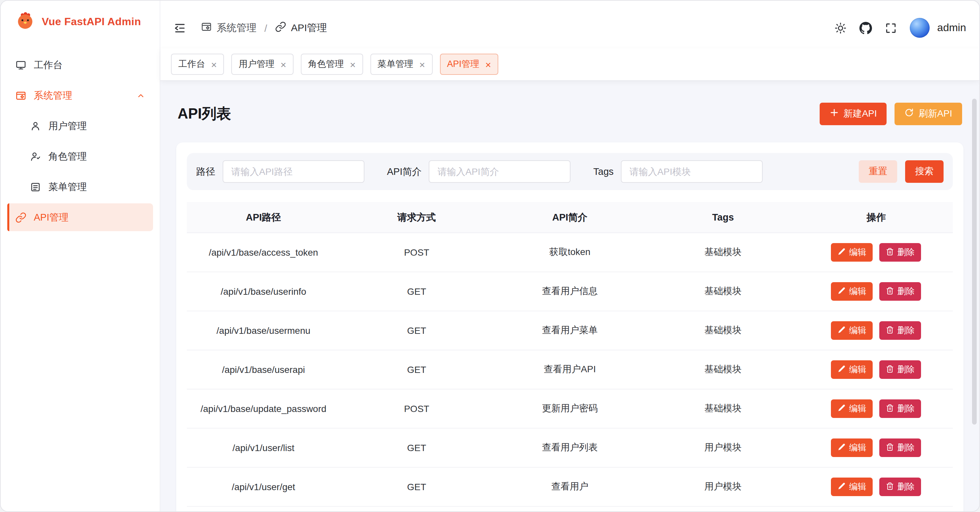 This screenshot has width=980, height=512. Describe the element at coordinates (35, 187) in the screenshot. I see `menu-list-icon` at that location.